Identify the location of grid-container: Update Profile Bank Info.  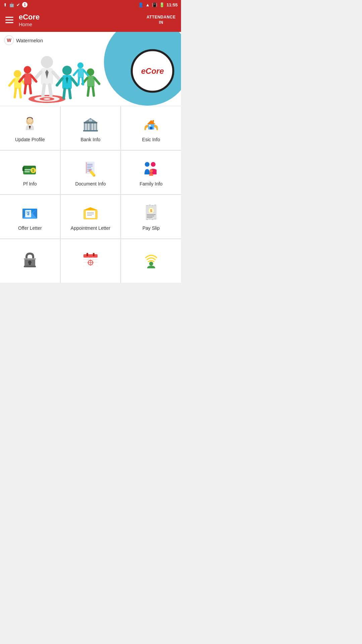
(90, 195).